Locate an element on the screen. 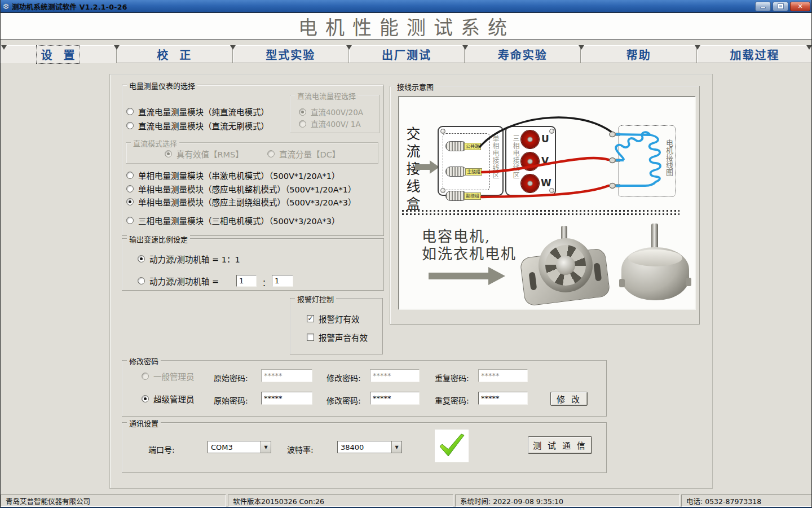 This screenshot has width=812, height=508. terminal-label-main: 主绕组 is located at coordinates (474, 172).